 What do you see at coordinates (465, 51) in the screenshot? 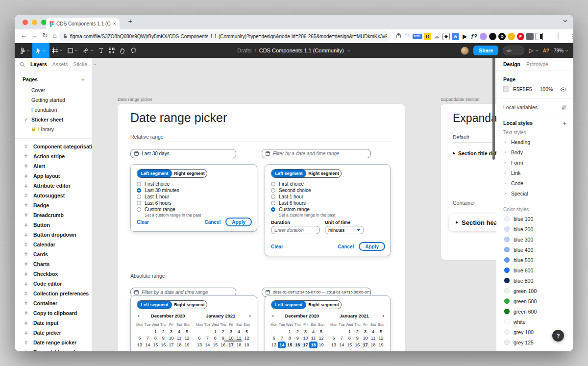
I see `user-avatar` at bounding box center [465, 51].